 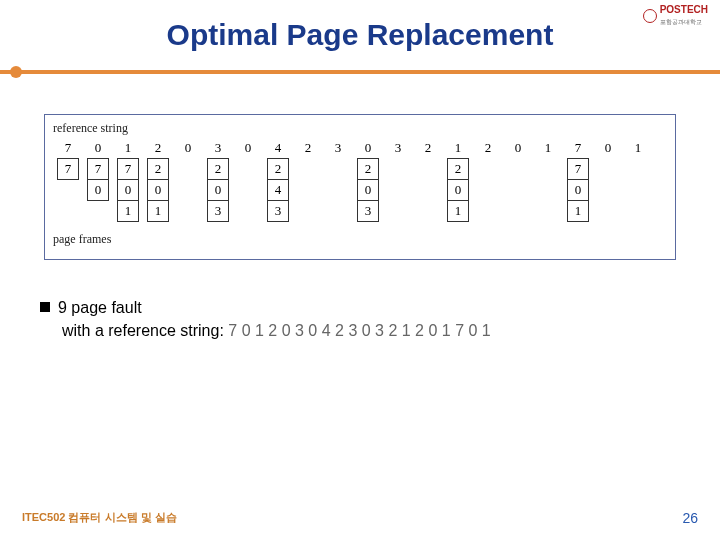 What do you see at coordinates (98, 180) in the screenshot?
I see `frame-column: 70` at bounding box center [98, 180].